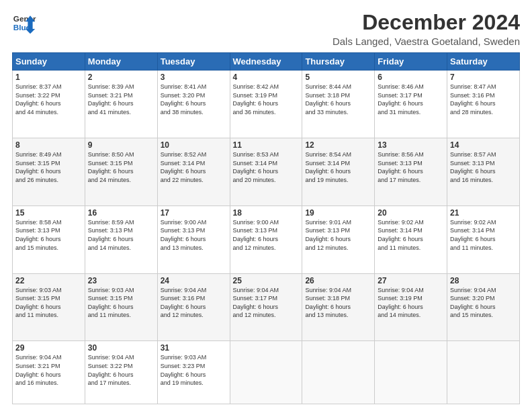 The height and width of the screenshot is (411, 532). What do you see at coordinates (339, 172) in the screenshot?
I see `table-row: 12Sunrise: 8:54 AM Sunset: 3:14 PM Dayli…` at bounding box center [339, 172].